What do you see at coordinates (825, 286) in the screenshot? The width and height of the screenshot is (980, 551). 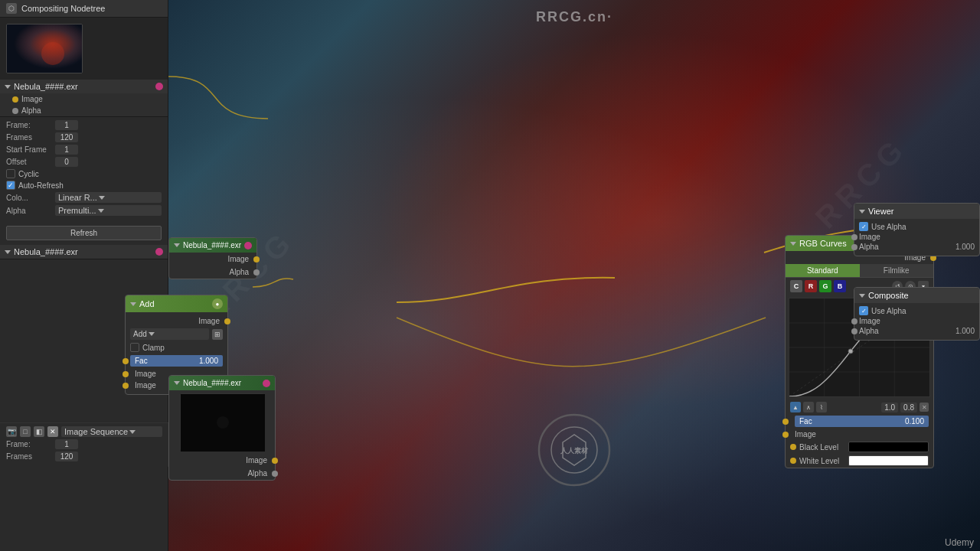 I see `channel-g-btn: G` at bounding box center [825, 286].